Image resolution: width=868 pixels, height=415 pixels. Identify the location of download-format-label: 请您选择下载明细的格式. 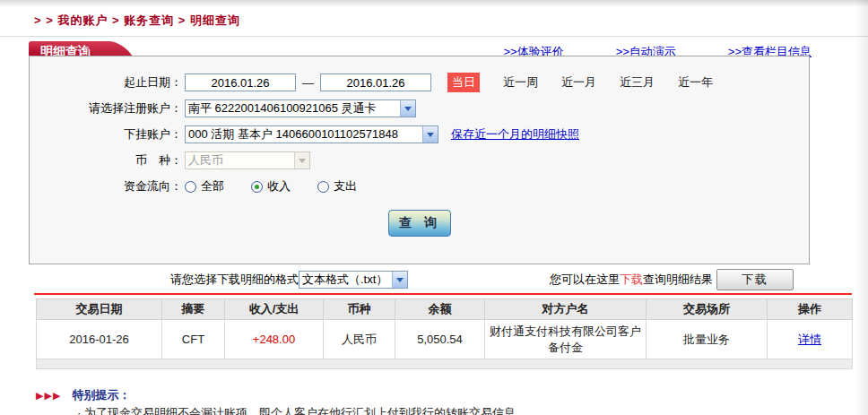
(235, 280).